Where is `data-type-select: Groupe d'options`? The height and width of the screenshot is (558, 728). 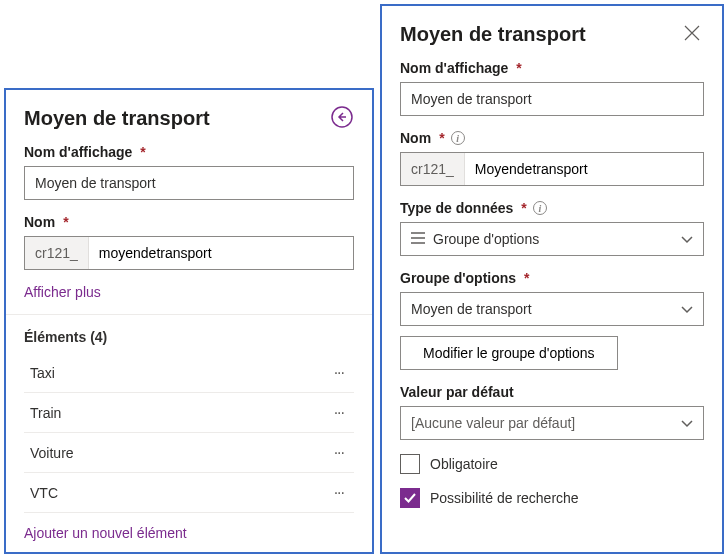
data-type-select: Groupe d'options is located at coordinates (552, 239).